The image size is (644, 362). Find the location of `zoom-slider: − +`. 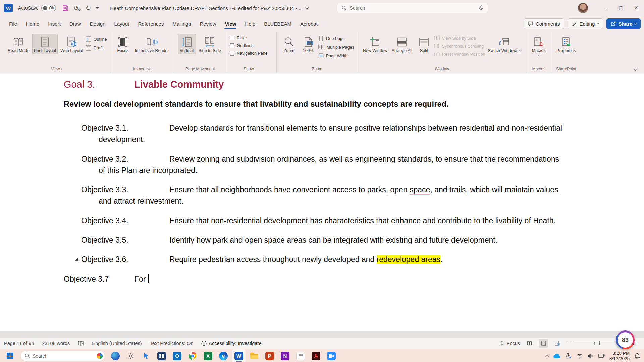

zoom-slider: − + is located at coordinates (594, 343).